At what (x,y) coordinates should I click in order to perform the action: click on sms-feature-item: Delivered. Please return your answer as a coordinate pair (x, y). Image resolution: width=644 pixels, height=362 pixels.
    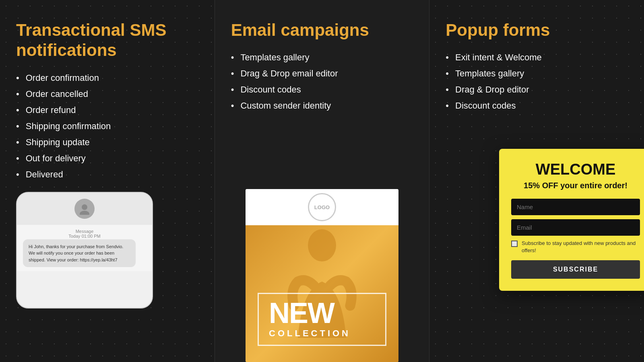
    Looking at the image, I should click on (107, 175).